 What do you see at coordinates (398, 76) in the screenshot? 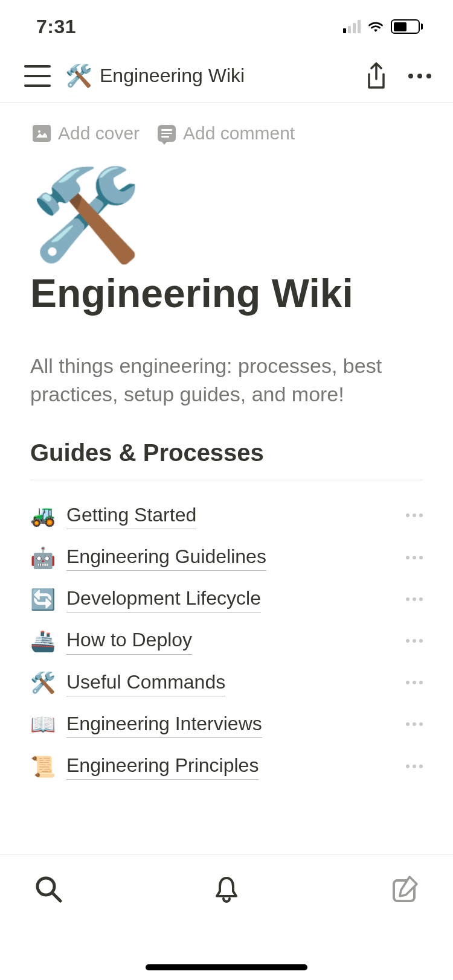
I see `nav-actions` at bounding box center [398, 76].